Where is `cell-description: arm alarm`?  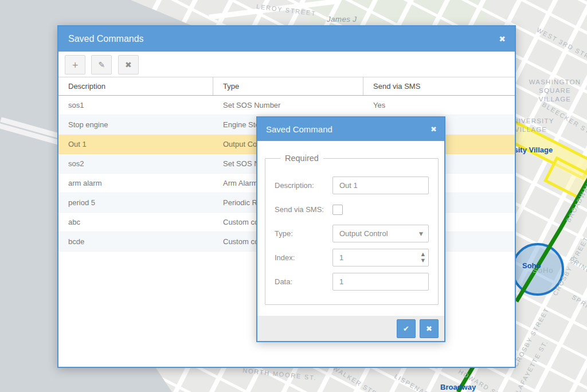
cell-description: arm alarm is located at coordinates (136, 183).